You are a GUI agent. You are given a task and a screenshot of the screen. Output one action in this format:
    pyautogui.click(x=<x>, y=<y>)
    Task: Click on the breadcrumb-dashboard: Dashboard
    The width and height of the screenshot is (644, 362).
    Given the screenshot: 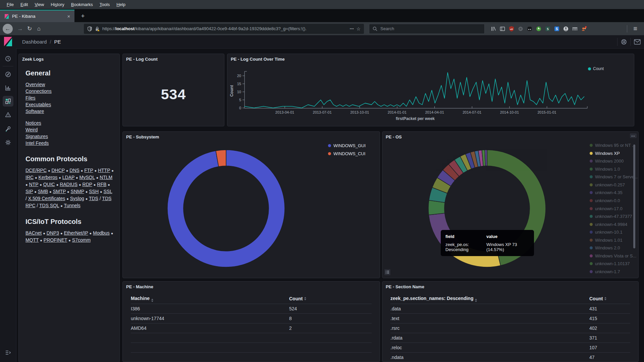 What is the action you would take?
    pyautogui.click(x=34, y=42)
    